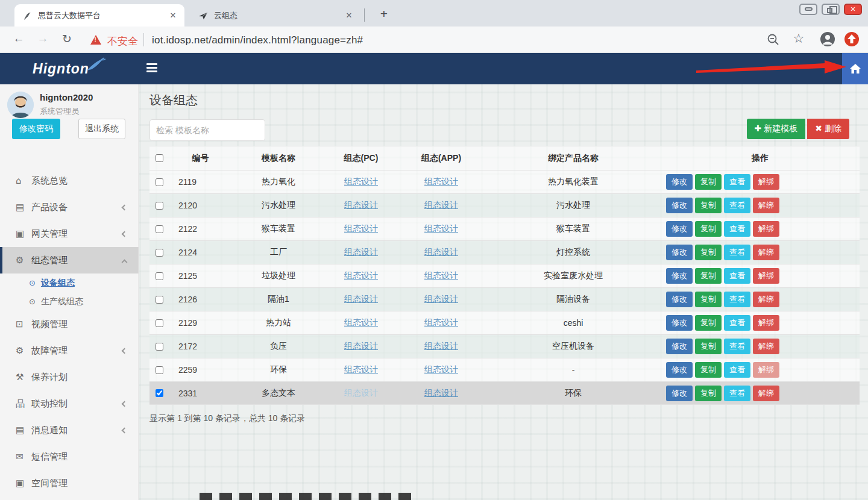 This screenshot has width=868, height=500. What do you see at coordinates (799, 39) in the screenshot?
I see `bookmark-star-icon: ☆` at bounding box center [799, 39].